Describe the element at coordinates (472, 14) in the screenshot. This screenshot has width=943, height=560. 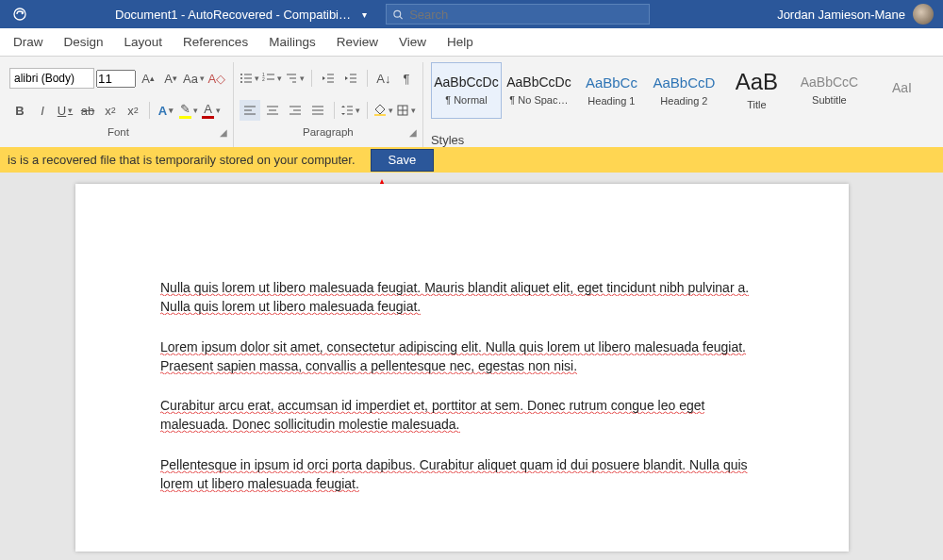
I see `titlebar: Document1 - AutoRecovered - Compatibi… ▾…` at that location.